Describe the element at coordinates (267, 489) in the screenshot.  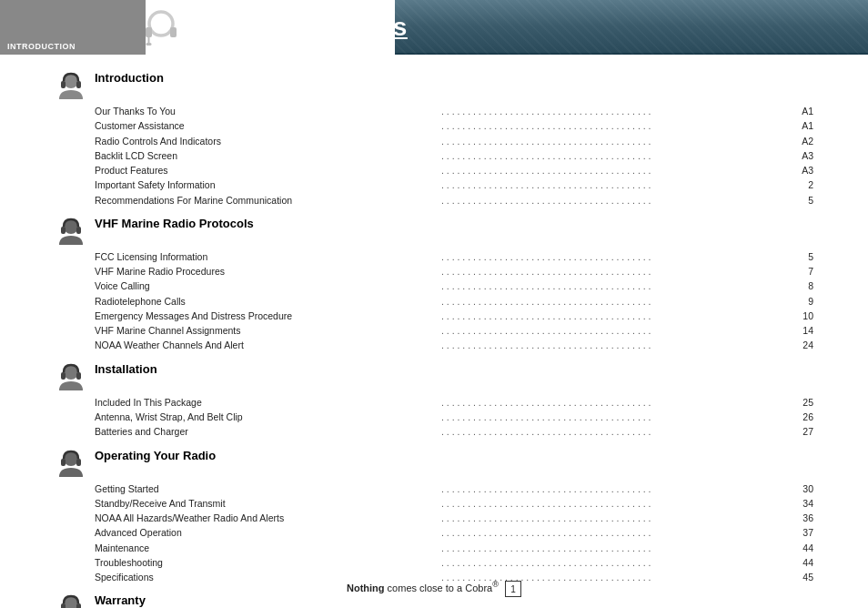
I see `toc-entry-label: Getting Started` at that location.